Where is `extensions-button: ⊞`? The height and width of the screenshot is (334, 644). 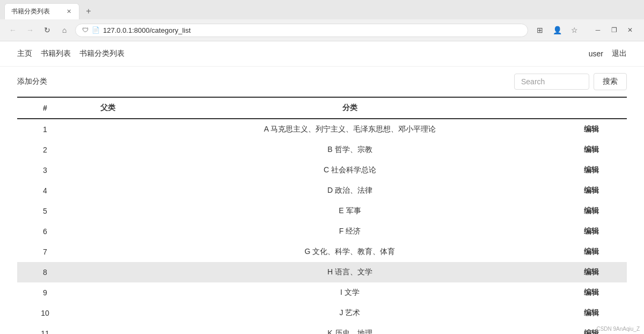 extensions-button: ⊞ is located at coordinates (540, 30).